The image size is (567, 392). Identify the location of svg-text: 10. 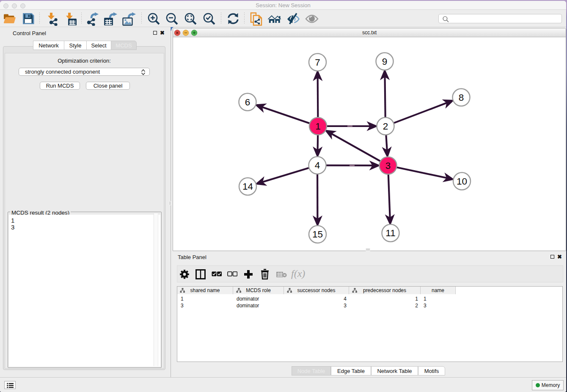
(462, 181).